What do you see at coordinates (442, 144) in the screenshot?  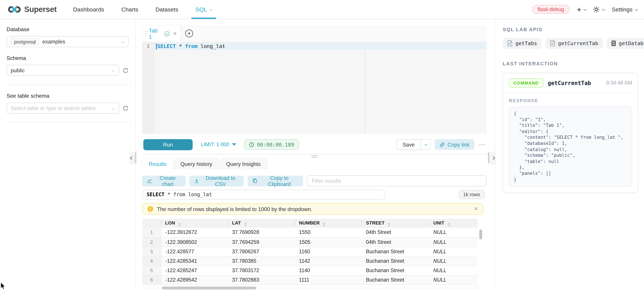 I see `link-icon` at bounding box center [442, 144].